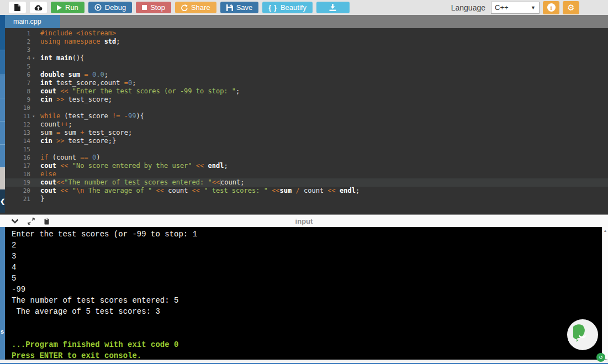 This screenshot has width=608, height=364. I want to click on token: ), so click(98, 157).